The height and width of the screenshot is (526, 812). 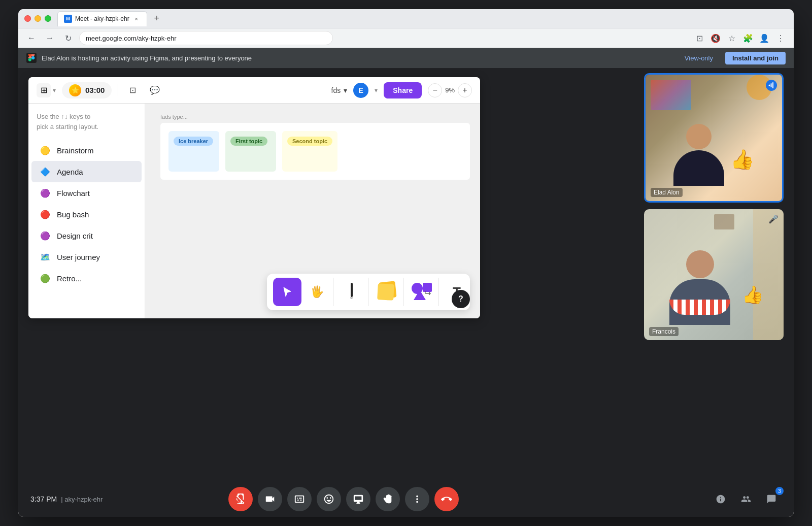 What do you see at coordinates (86, 193) in the screenshot?
I see `sidebar-item-flowchart: 🟣 Flowchart` at bounding box center [86, 193].